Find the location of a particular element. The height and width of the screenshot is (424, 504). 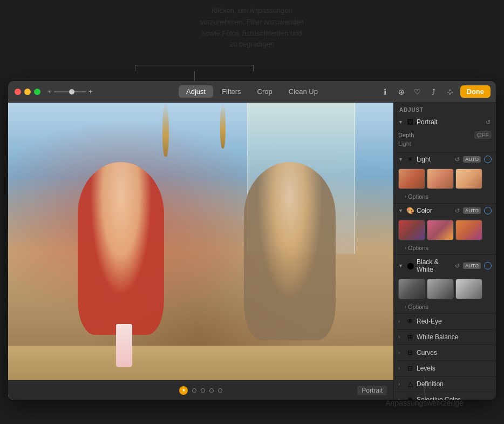

portrait-icon: 🖼 is located at coordinates (410, 122).